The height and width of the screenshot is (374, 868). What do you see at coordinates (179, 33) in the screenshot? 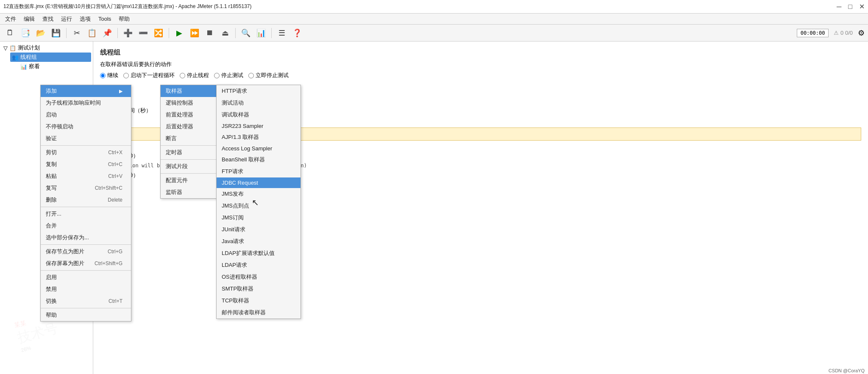
I see `start-button: ▶` at bounding box center [179, 33].